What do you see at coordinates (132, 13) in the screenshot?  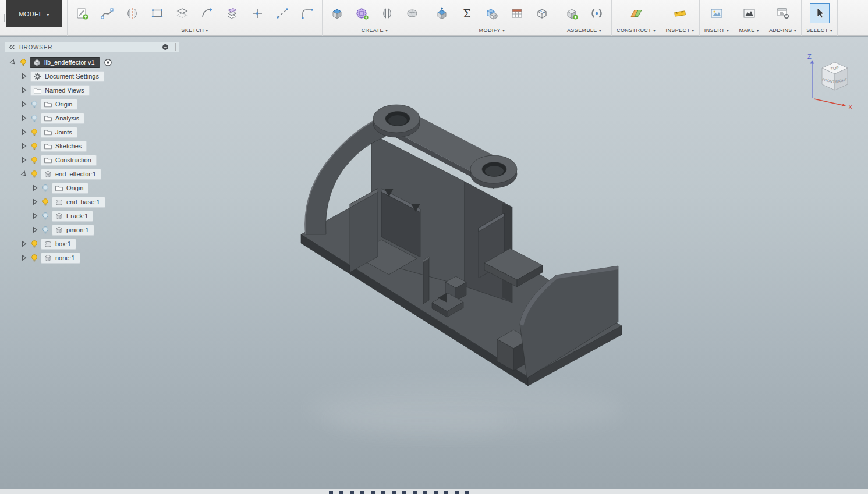 I see `sketch-mirror-button` at bounding box center [132, 13].